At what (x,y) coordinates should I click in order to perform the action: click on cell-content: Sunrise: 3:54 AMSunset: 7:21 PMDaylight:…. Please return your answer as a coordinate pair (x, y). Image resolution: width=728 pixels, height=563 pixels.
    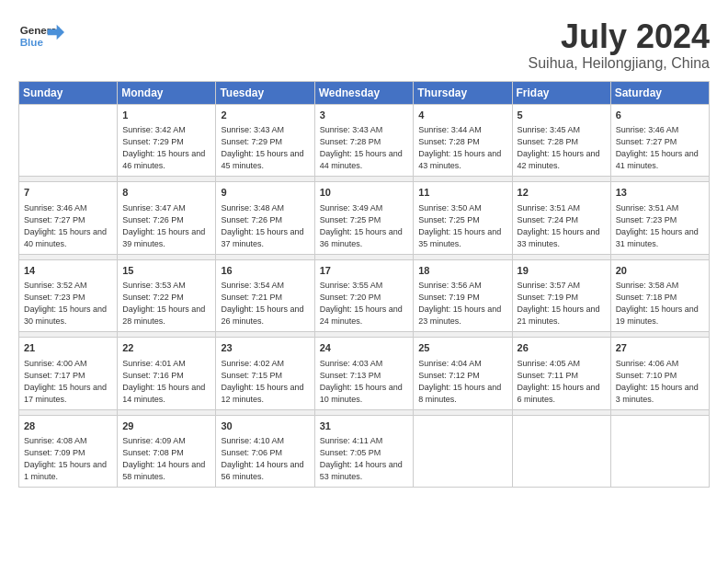
    Looking at the image, I should click on (265, 304).